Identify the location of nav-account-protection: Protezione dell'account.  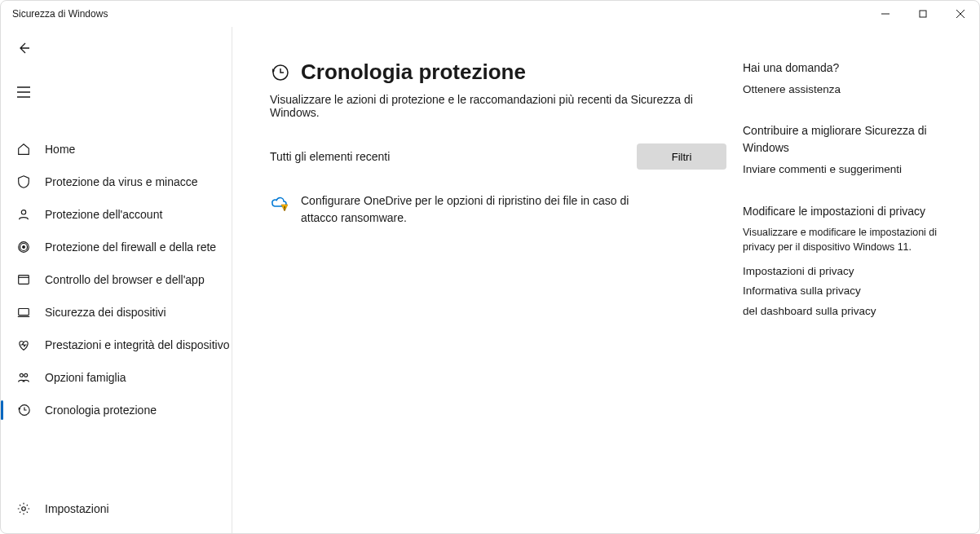
(116, 214).